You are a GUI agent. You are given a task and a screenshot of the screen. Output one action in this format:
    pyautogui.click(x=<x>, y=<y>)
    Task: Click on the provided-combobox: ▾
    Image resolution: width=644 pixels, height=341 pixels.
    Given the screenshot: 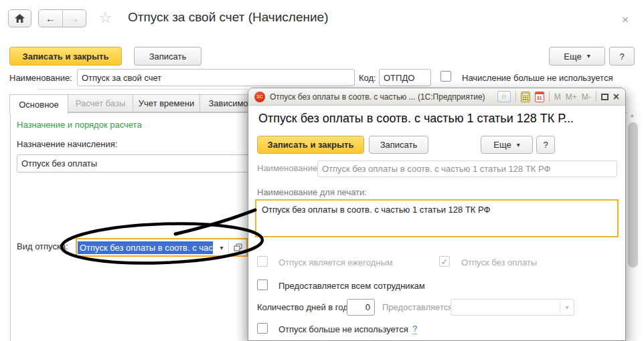 What is the action you would take?
    pyautogui.click(x=513, y=308)
    